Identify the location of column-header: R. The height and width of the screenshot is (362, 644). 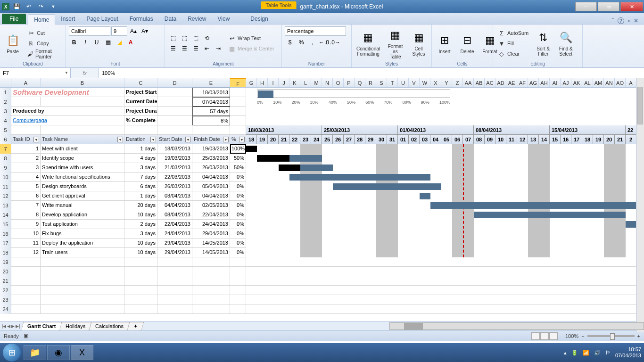
(371, 83).